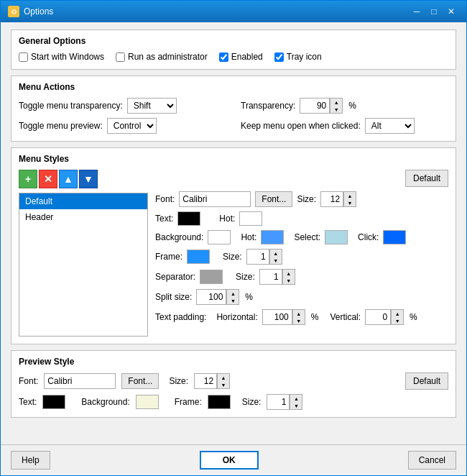 The image size is (467, 476). I want to click on style-item-default: Default, so click(83, 201).